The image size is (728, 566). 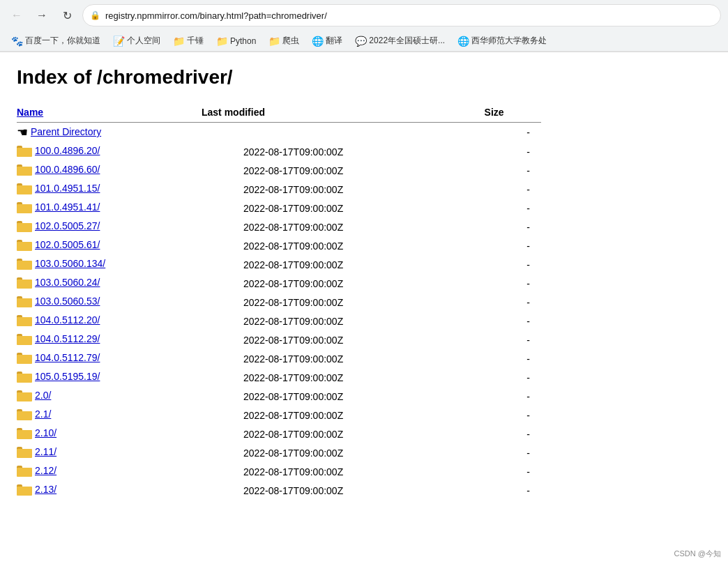 I want to click on back-button: ←, so click(x=17, y=15).